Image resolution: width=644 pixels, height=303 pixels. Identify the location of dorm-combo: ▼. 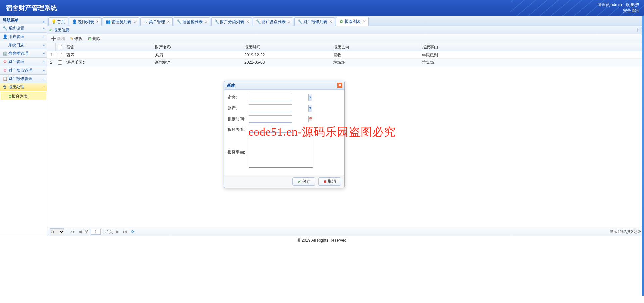
(270, 97).